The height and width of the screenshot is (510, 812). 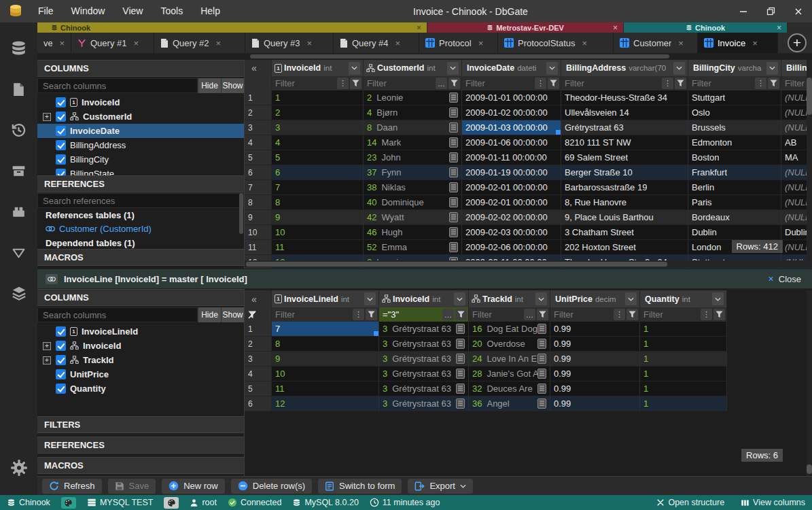 I want to click on cell: 3Grétrystraat 63, so click(x=424, y=374).